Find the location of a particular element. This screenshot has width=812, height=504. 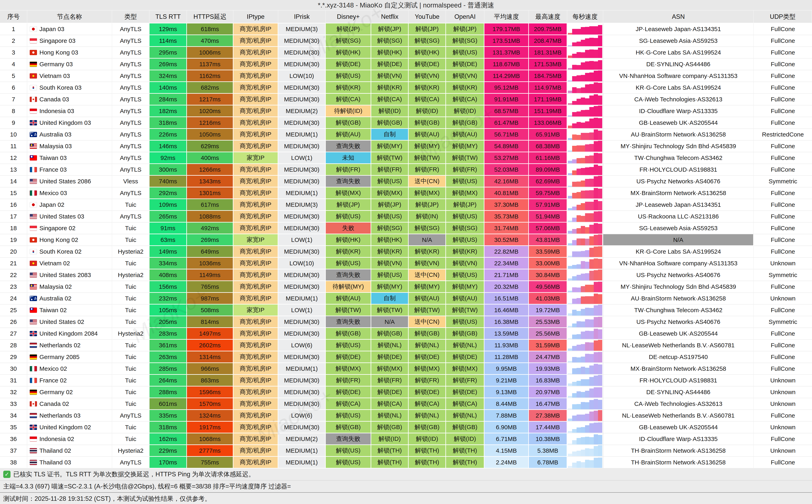

table-row: 11Malaysia 03AnyTLS146ms629ms商宽/机房IPMEDI… is located at coordinates (406, 147).